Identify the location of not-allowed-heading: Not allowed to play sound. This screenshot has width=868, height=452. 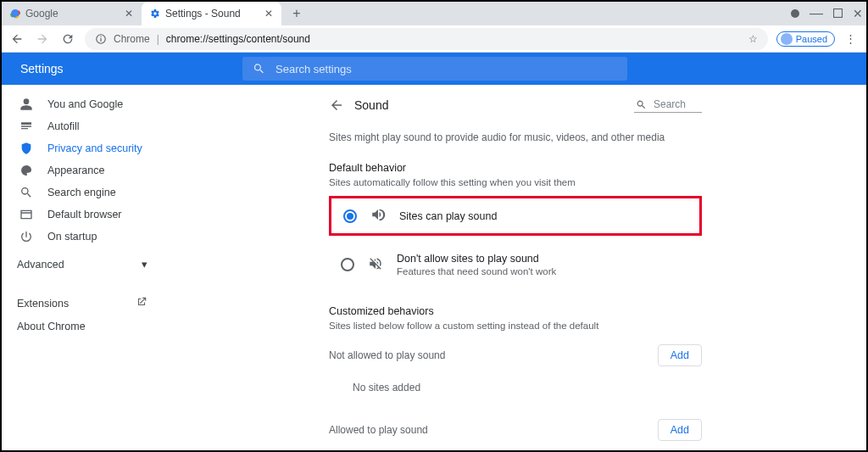
(387, 355).